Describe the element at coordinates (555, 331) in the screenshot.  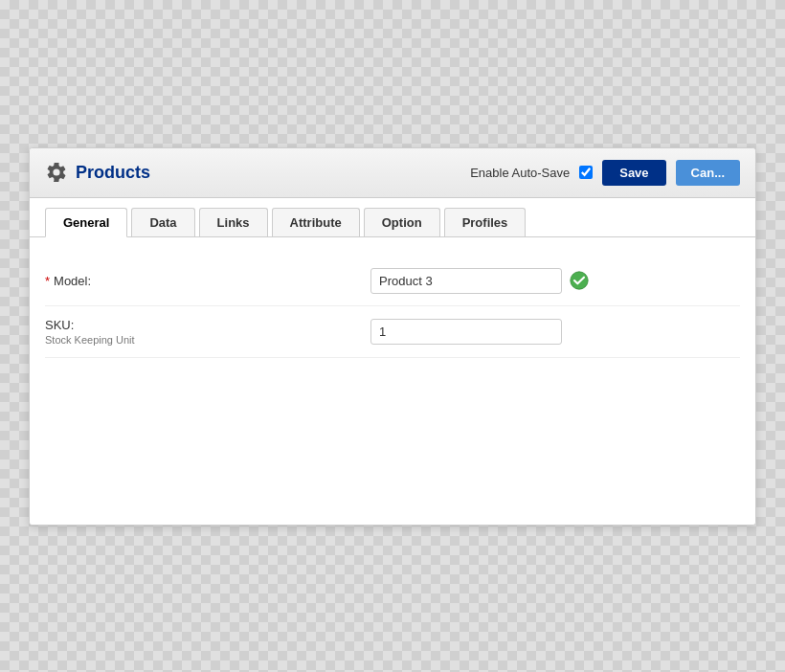
I see `sku-field-area` at that location.